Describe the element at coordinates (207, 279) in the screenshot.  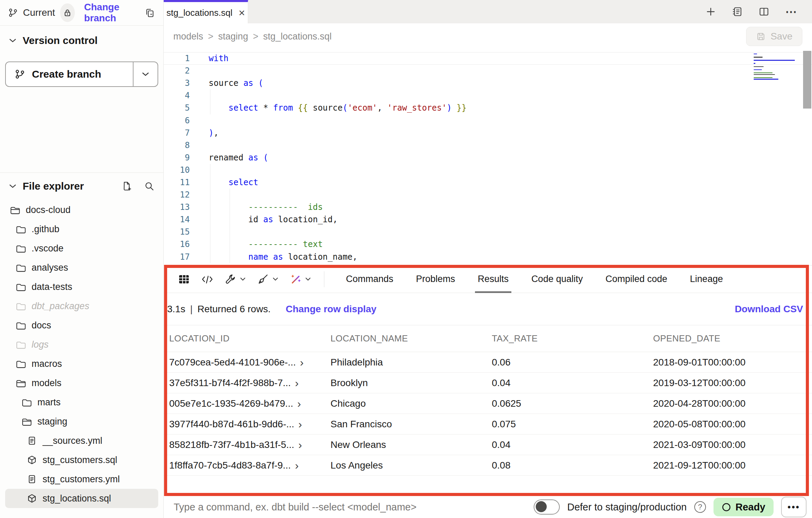
I see `code-view-icon` at that location.